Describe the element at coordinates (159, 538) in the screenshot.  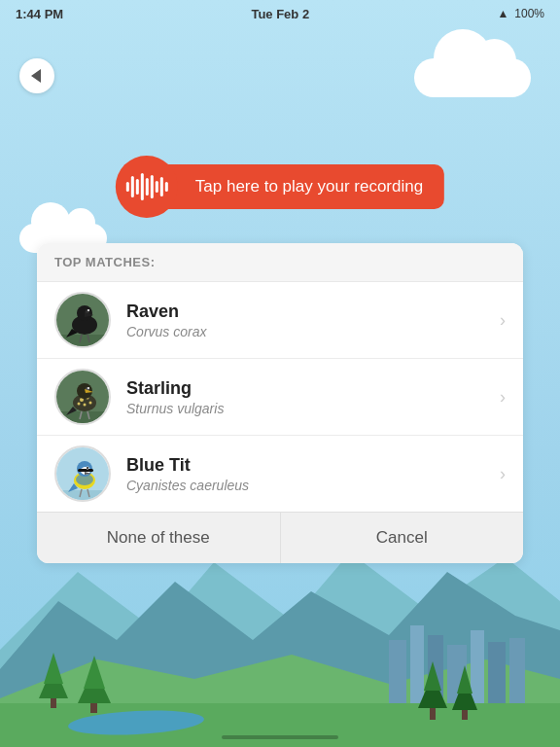
I see `none-of-these-button: None of these` at that location.